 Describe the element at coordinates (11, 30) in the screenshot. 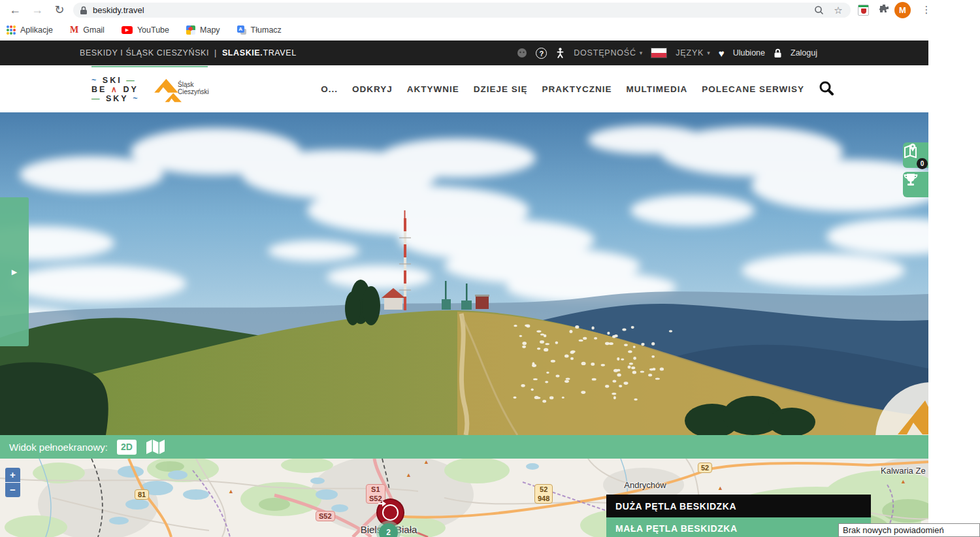

I see `apps-grid-icon` at that location.